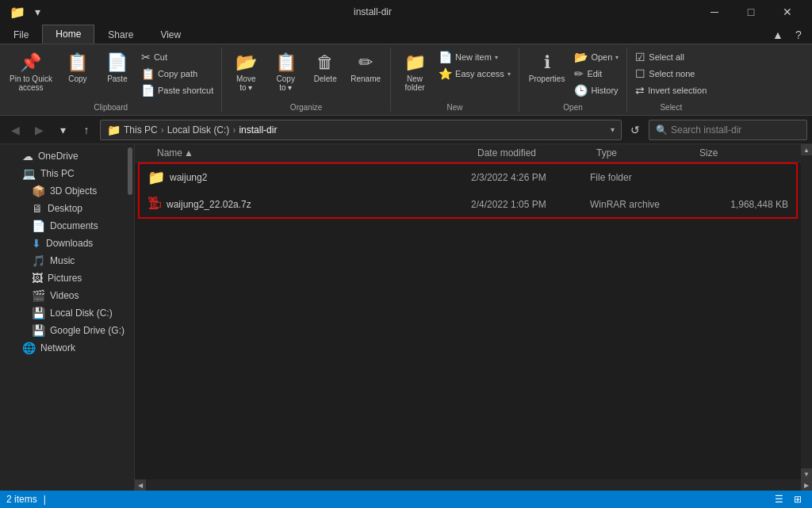 The image size is (812, 508). What do you see at coordinates (319, 204) in the screenshot?
I see `file-name-waijung2-archive: waijung2_22.02a.7z` at bounding box center [319, 204].